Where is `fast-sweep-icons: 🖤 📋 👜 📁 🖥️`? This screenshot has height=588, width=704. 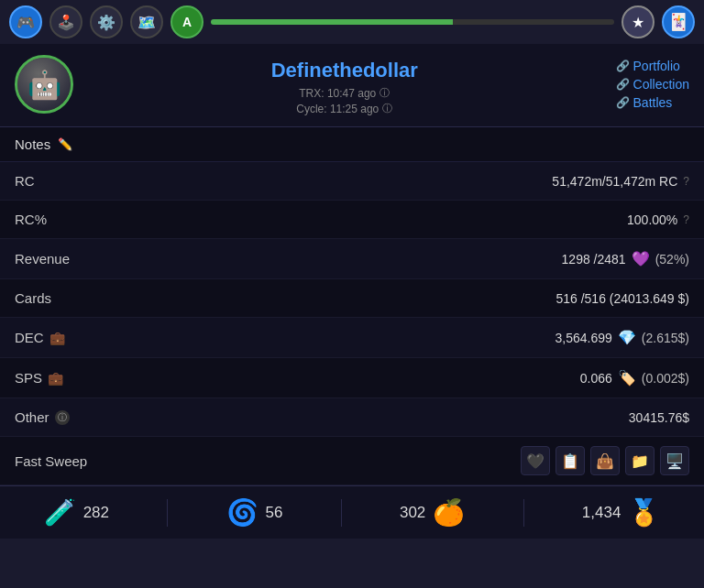
fast-sweep-icons: 🖤 📋 👜 📁 🖥️ is located at coordinates (605, 461).